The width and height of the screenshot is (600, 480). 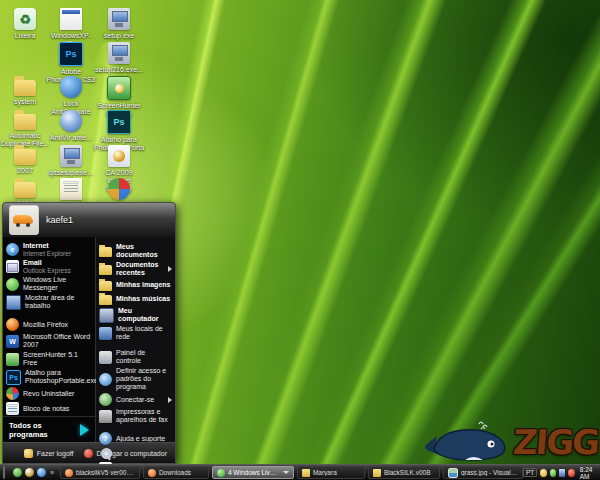 I want to click on desktop-icon-label: setup.exe, so click(x=119, y=36).